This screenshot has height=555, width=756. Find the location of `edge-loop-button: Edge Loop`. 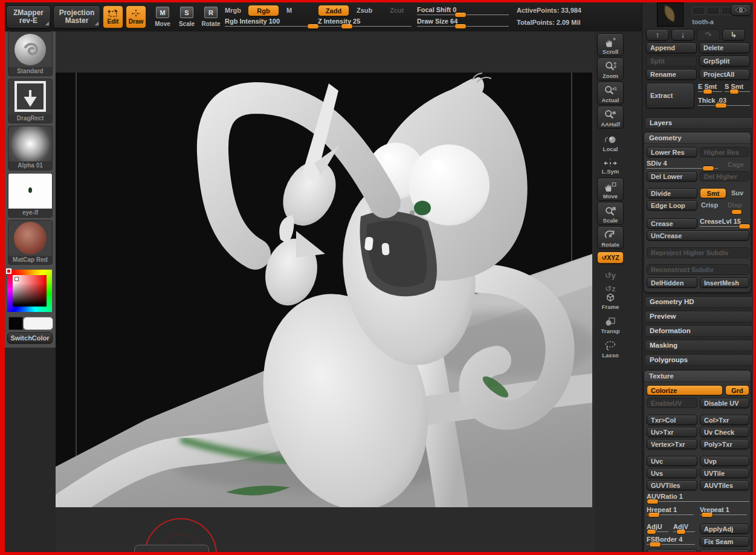

edge-loop-button: Edge Loop is located at coordinates (672, 206).